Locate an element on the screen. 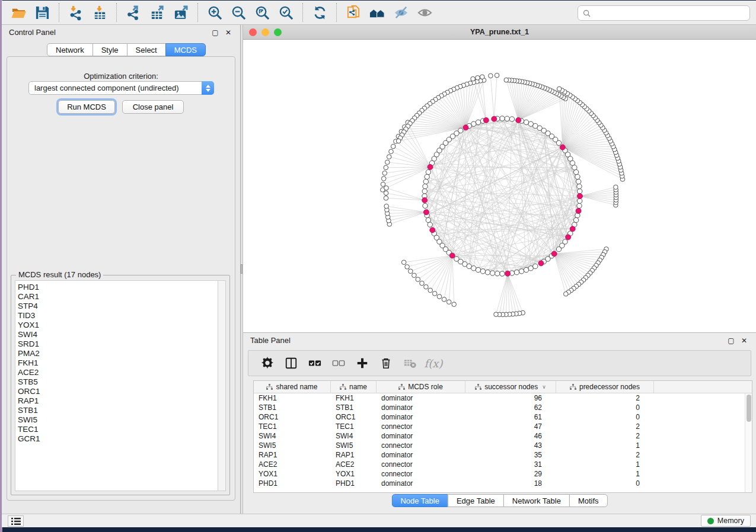  export-image-button is located at coordinates (181, 12).